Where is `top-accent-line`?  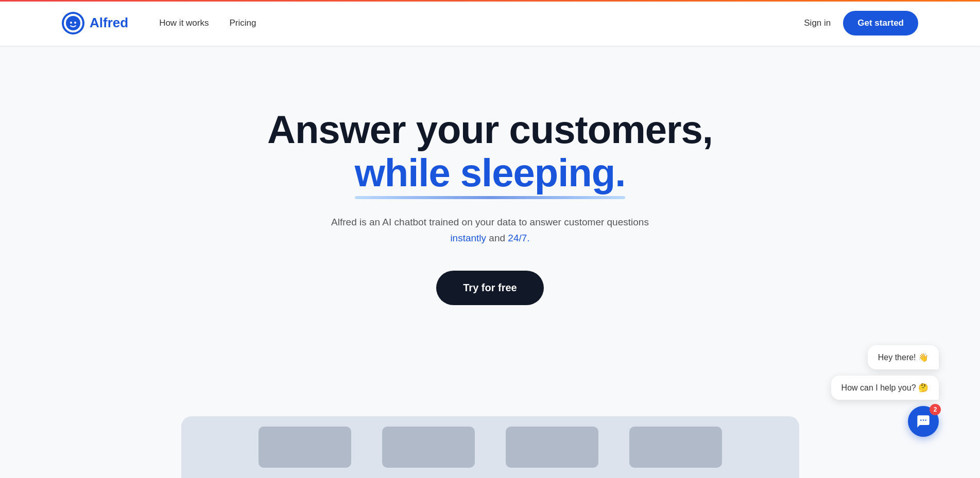
top-accent-line is located at coordinates (490, 1).